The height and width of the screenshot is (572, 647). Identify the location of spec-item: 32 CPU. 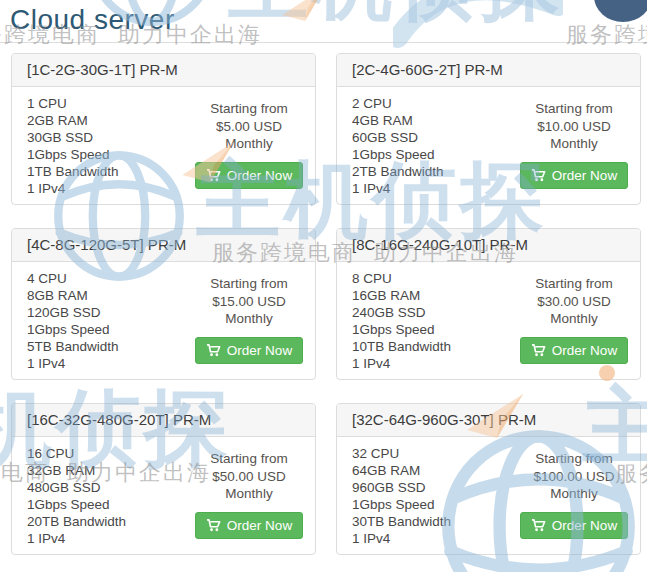
(402, 454).